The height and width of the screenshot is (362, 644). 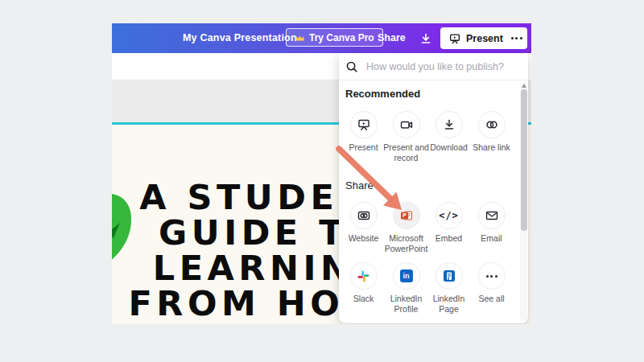 I want to click on apps-row: Slack in LinkedIn Profile, so click(x=427, y=288).